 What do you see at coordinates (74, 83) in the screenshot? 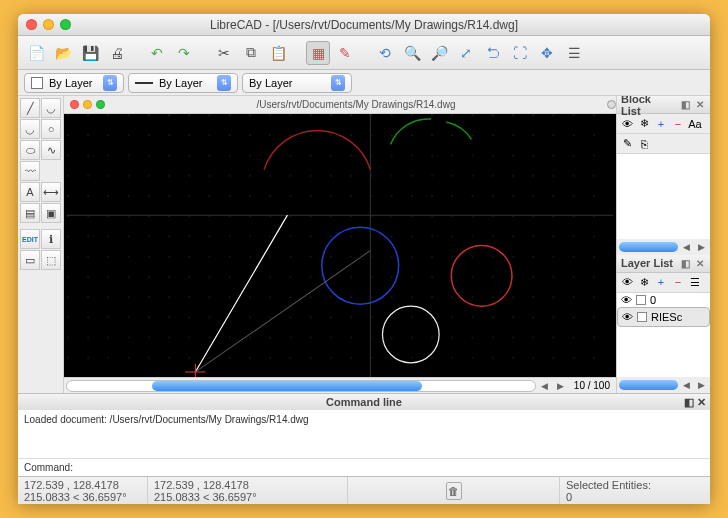
I see `color-select: By Layer ⇅` at bounding box center [74, 83].